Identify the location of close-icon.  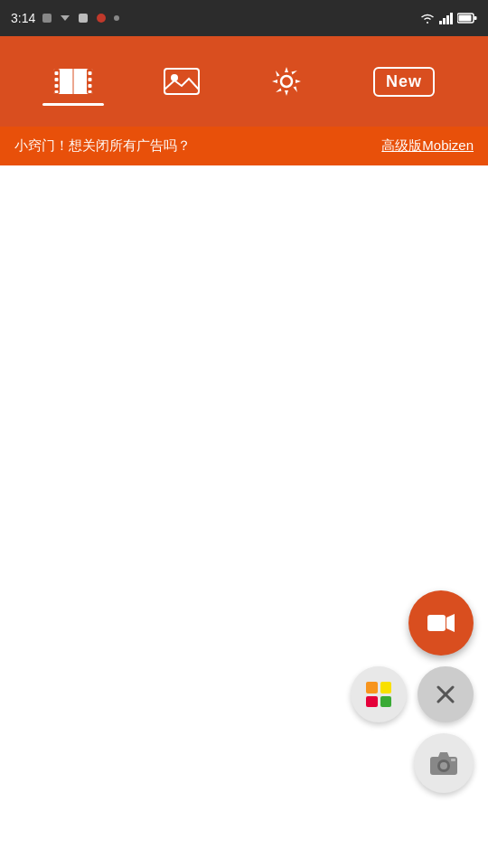
(446, 694).